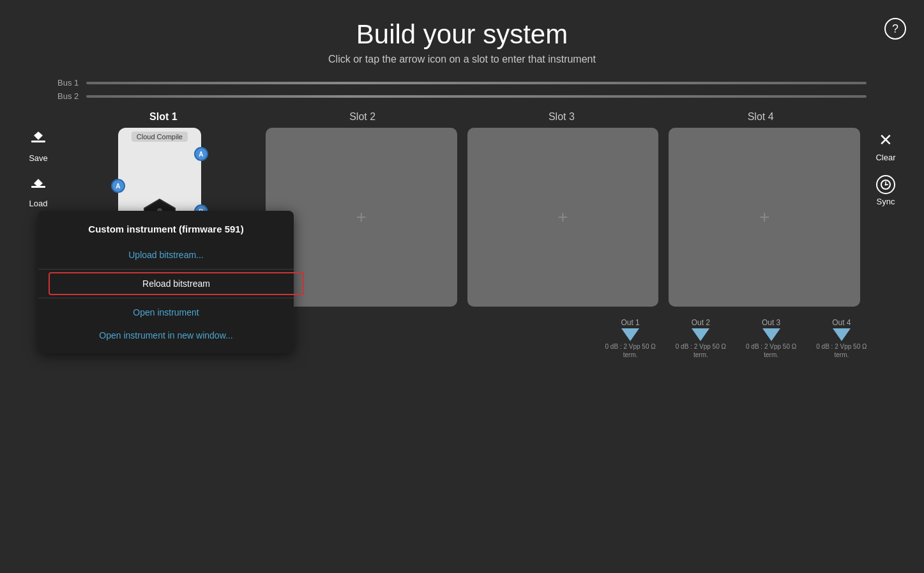  Describe the element at coordinates (462, 339) in the screenshot. I see `slot-2-io` at that location.